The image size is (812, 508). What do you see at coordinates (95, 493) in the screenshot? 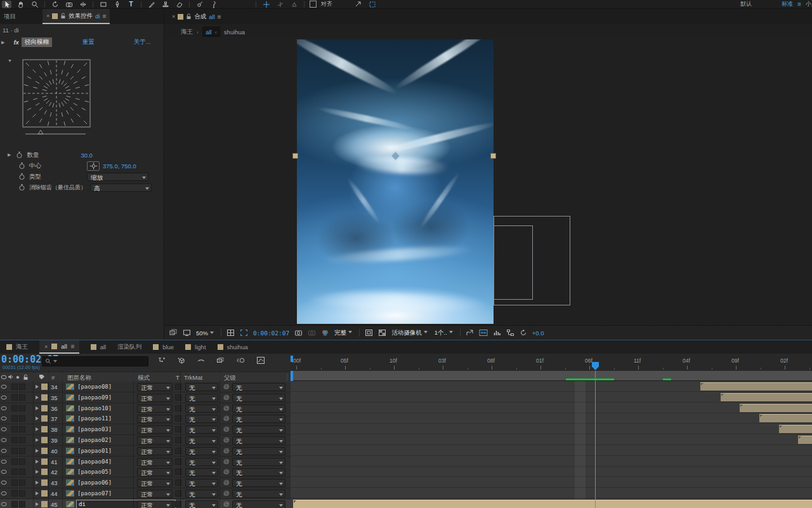
I see `layer-name: [paopao07]` at bounding box center [95, 493].